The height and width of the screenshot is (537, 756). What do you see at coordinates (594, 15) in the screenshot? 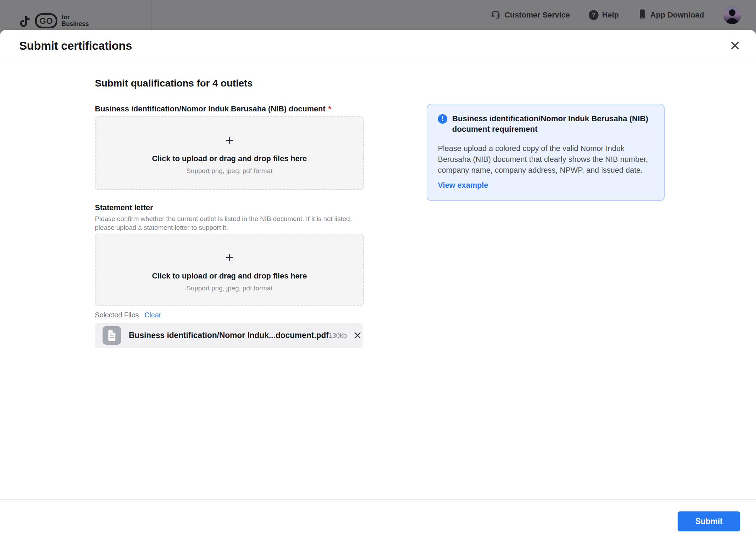
I see `help-icon: ?` at bounding box center [594, 15].